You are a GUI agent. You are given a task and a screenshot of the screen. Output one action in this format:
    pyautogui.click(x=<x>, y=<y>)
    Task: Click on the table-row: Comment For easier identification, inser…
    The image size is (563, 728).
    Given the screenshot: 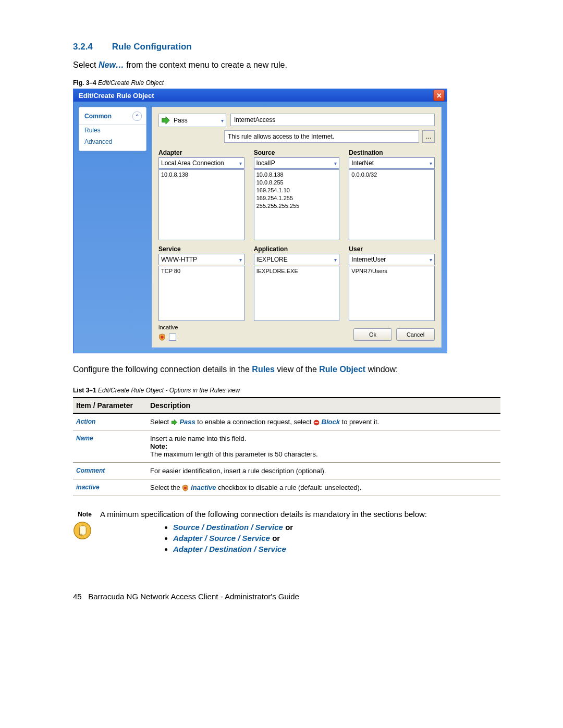 What is the action you would take?
    pyautogui.click(x=287, y=471)
    